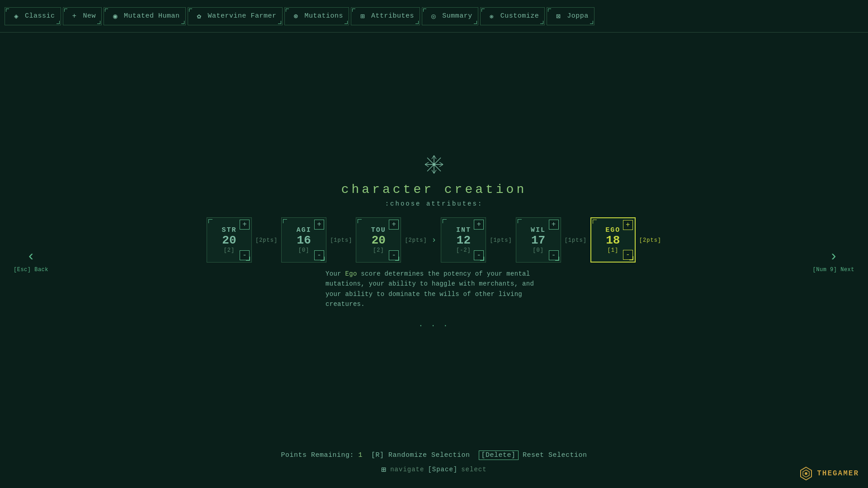 The image size is (868, 488). What do you see at coordinates (304, 240) in the screenshot?
I see `agi-value: 16` at bounding box center [304, 240].